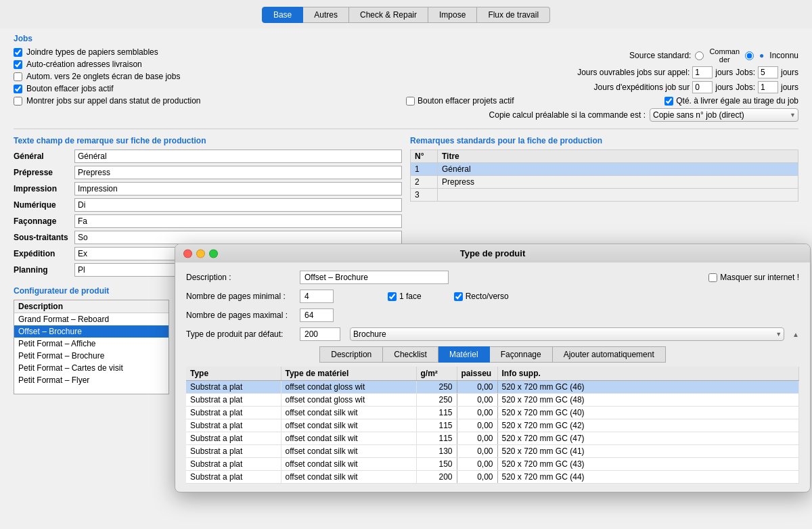 The height and width of the screenshot is (529, 812). I want to click on defaut-select: Brochure, so click(567, 334).